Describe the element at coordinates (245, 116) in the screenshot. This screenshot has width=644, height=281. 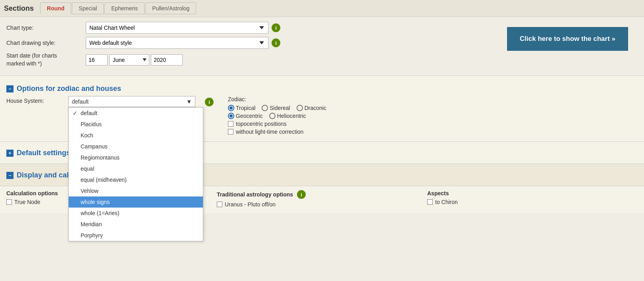
I see `radio-geocentric: Geocentric` at that location.